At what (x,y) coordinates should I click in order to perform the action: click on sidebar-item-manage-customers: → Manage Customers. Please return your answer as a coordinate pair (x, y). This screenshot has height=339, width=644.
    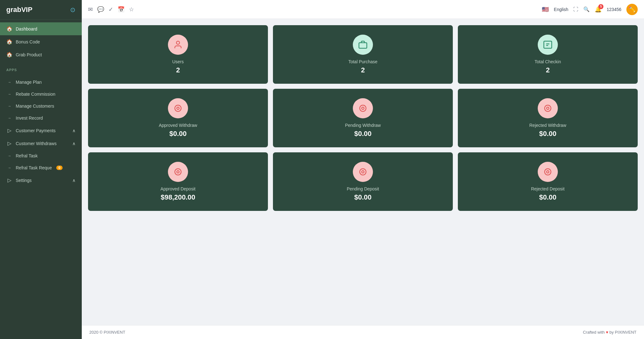
    Looking at the image, I should click on (41, 106).